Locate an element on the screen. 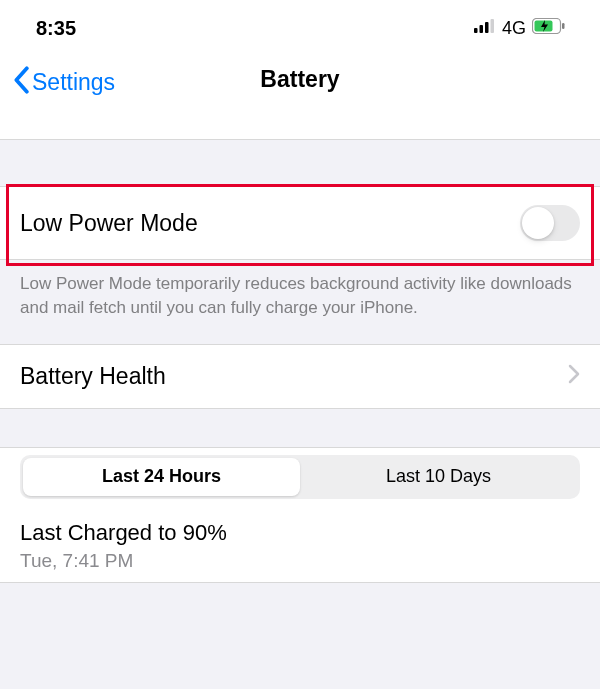  page-title: Battery is located at coordinates (300, 80).